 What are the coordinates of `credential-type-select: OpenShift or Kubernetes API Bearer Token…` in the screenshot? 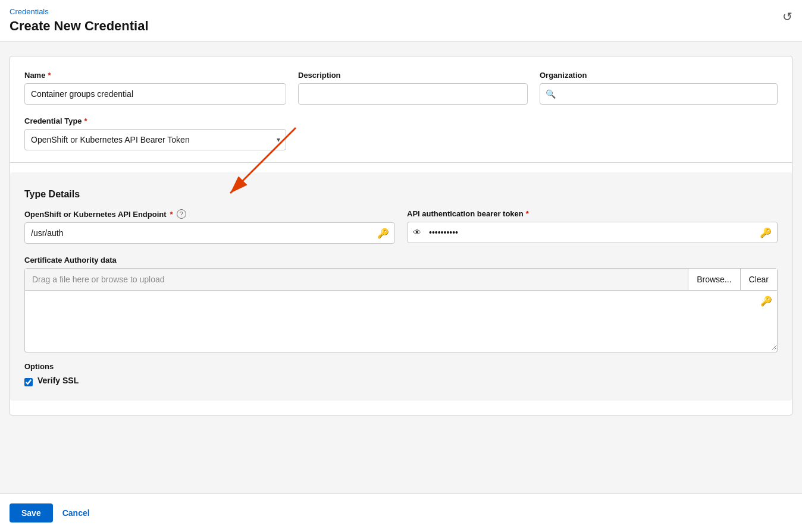 It's located at (155, 140).